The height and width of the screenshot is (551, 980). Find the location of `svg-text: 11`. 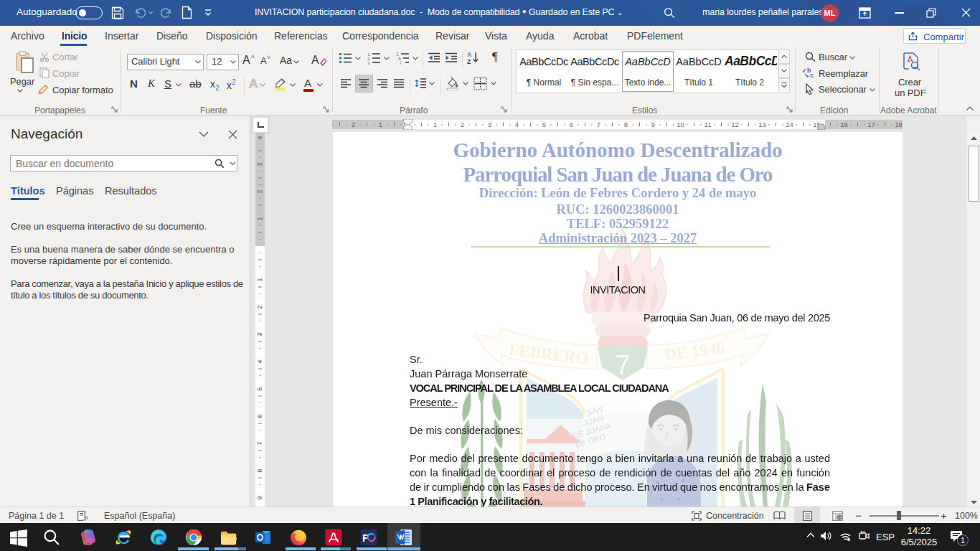

svg-text: 11 is located at coordinates (708, 125).